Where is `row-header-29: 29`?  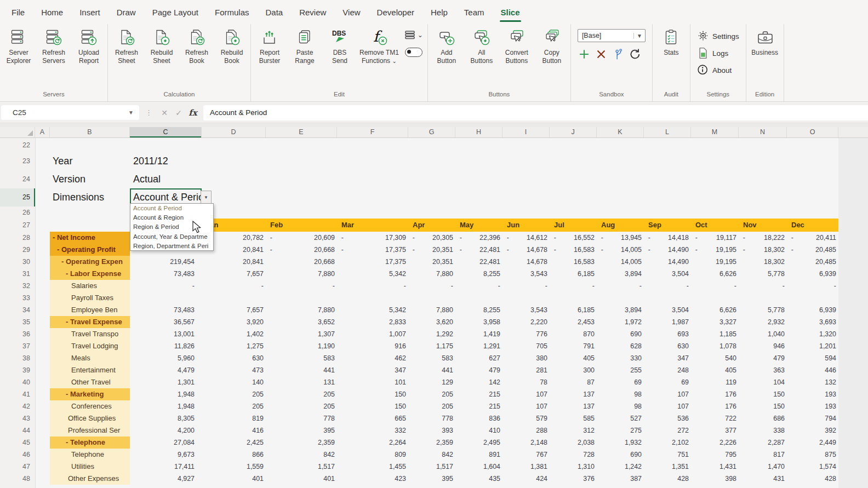
row-header-29: 29 is located at coordinates (18, 250).